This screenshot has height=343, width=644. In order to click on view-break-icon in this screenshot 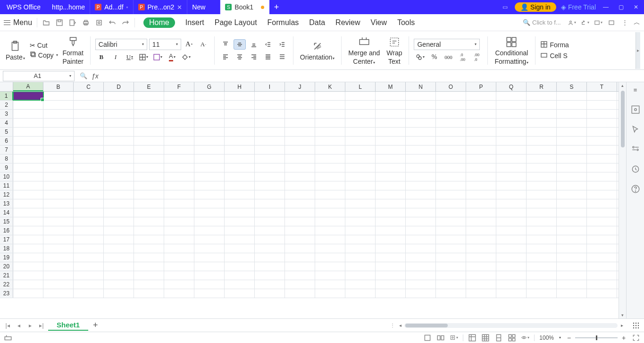, I will do `click(499, 338)`.